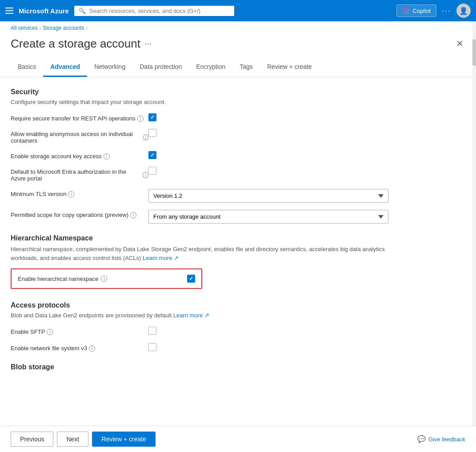 This screenshot has width=476, height=452. What do you see at coordinates (62, 279) in the screenshot?
I see `hn-checkbox-label: Enable hierarchical namespace i` at bounding box center [62, 279].